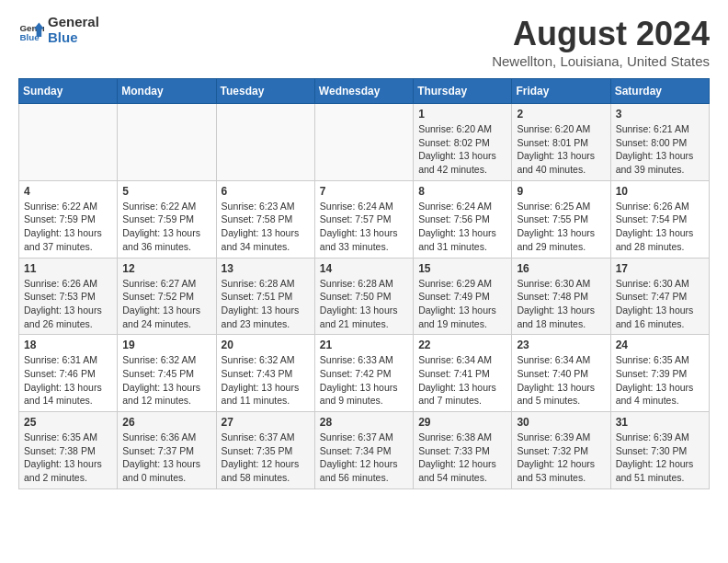 The image size is (728, 563). Describe the element at coordinates (463, 296) in the screenshot. I see `calendar-cell: 15Sunrise: 6:29 AM Sunset: 7:49 PM Dayli…` at that location.